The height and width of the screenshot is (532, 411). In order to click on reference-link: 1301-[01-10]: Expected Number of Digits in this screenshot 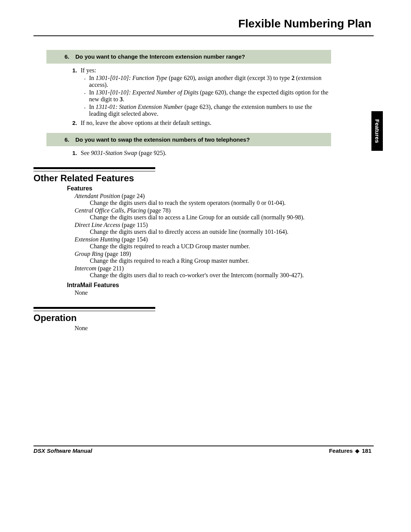, I will do `click(147, 92)`.